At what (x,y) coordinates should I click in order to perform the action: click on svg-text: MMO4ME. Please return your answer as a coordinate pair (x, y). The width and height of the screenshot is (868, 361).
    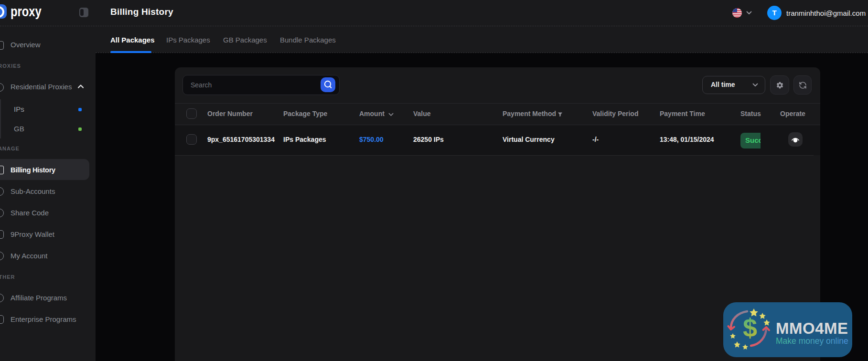
    Looking at the image, I should click on (812, 329).